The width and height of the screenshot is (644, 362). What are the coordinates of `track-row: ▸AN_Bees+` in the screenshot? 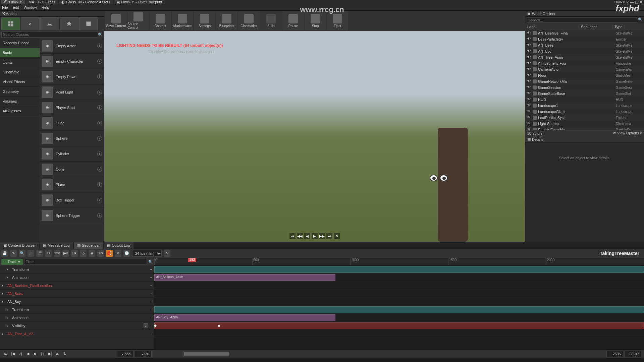 It's located at (77, 294).